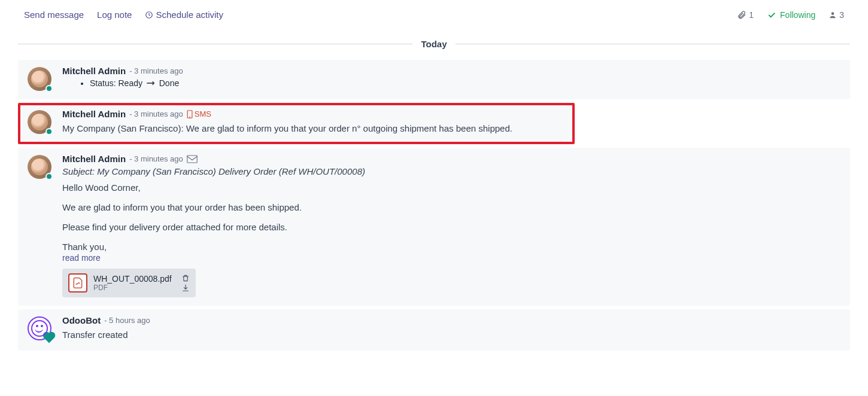 This screenshot has width=868, height=396. What do you see at coordinates (133, 288) in the screenshot?
I see `attachment-type: PDF` at bounding box center [133, 288].